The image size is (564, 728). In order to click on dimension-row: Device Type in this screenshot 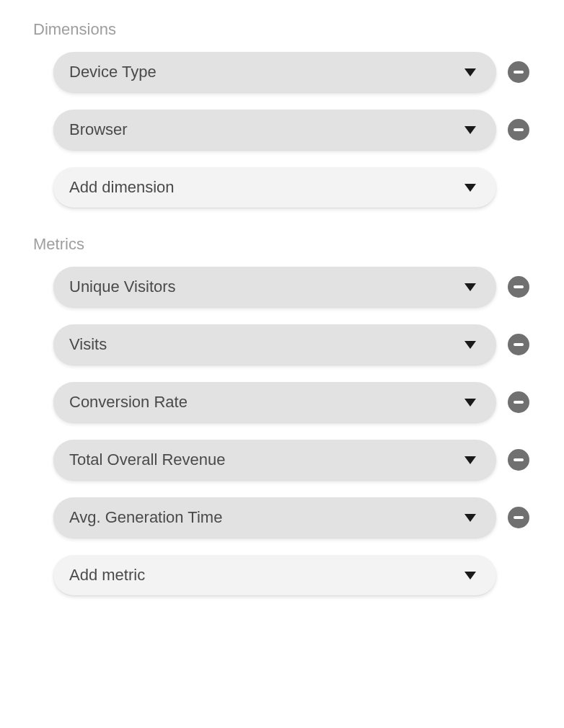, I will do `click(292, 72)`.